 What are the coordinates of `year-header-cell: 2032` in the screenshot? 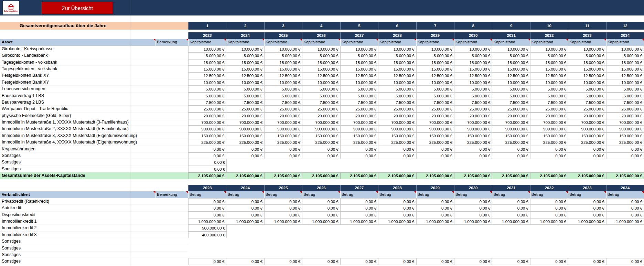 It's located at (549, 188).